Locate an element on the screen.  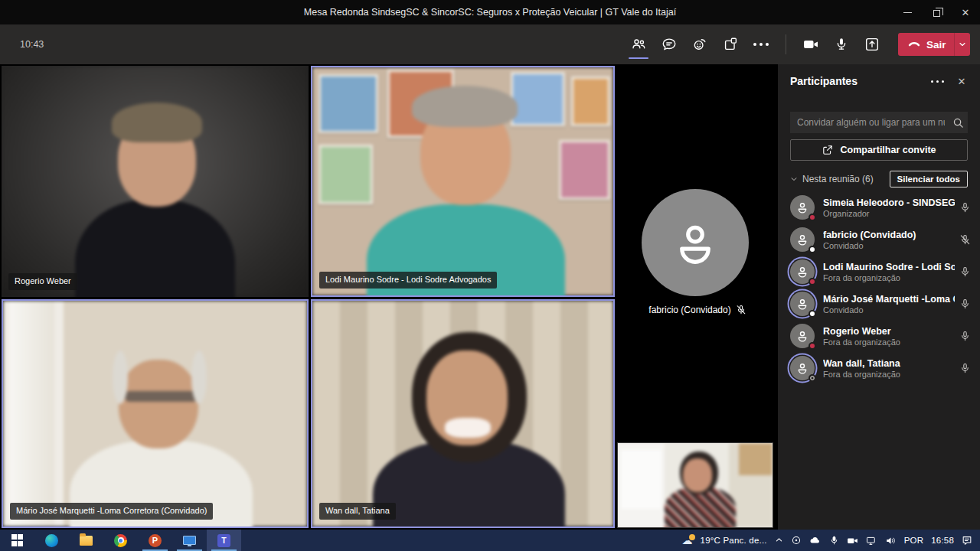
participant-name: Wan dall, Tatiana is located at coordinates (889, 364).